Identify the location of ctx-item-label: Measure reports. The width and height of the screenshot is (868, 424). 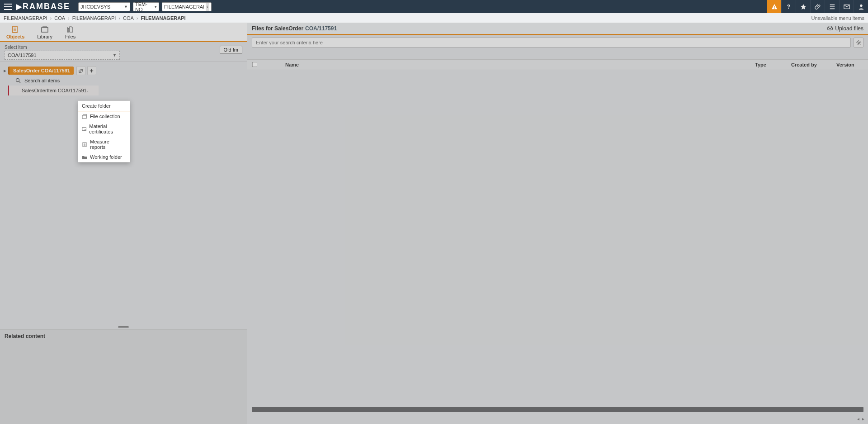
(108, 144).